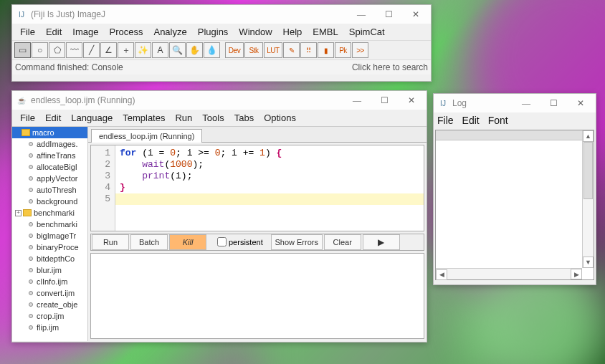  Describe the element at coordinates (325, 32) in the screenshot. I see `menu-embl: EMBL` at that location.